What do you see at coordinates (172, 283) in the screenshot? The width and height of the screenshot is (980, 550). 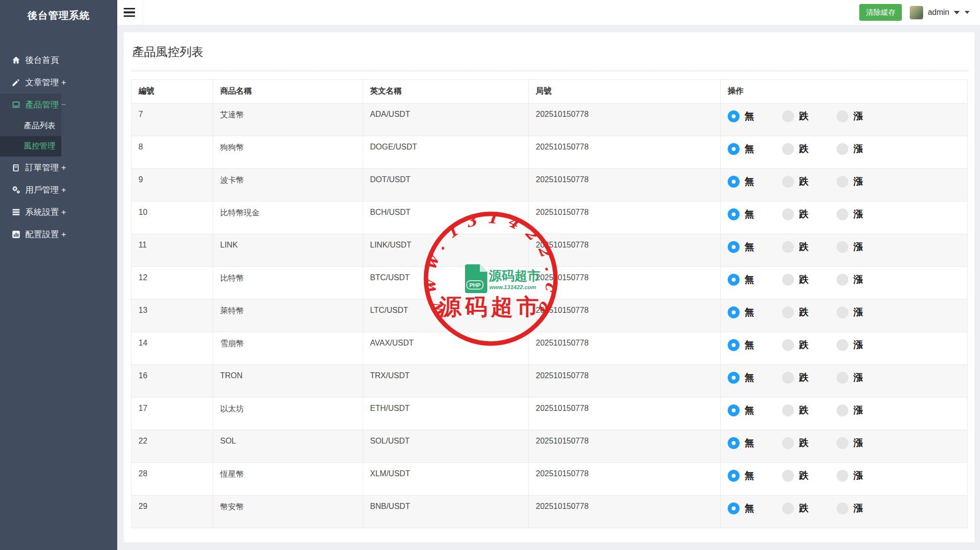 I see `cell-id: 12` at bounding box center [172, 283].